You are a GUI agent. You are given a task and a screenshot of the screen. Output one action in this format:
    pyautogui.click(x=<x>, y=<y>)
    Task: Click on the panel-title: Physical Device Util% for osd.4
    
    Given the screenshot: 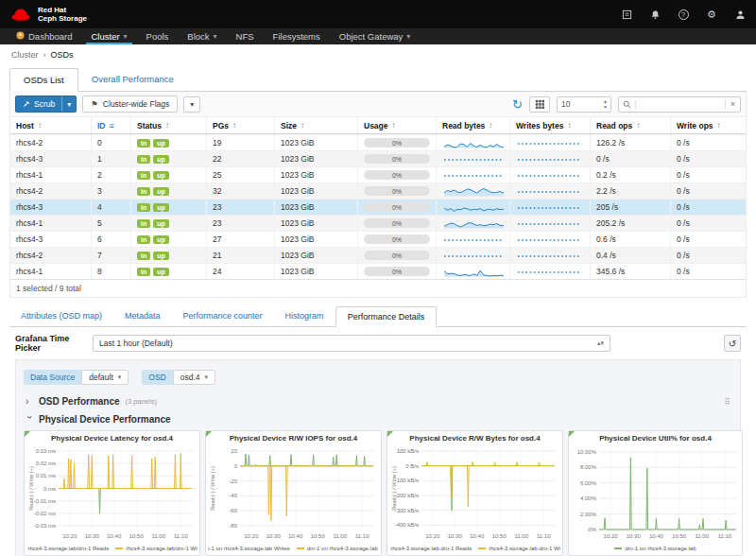 What is the action you would take?
    pyautogui.click(x=656, y=439)
    